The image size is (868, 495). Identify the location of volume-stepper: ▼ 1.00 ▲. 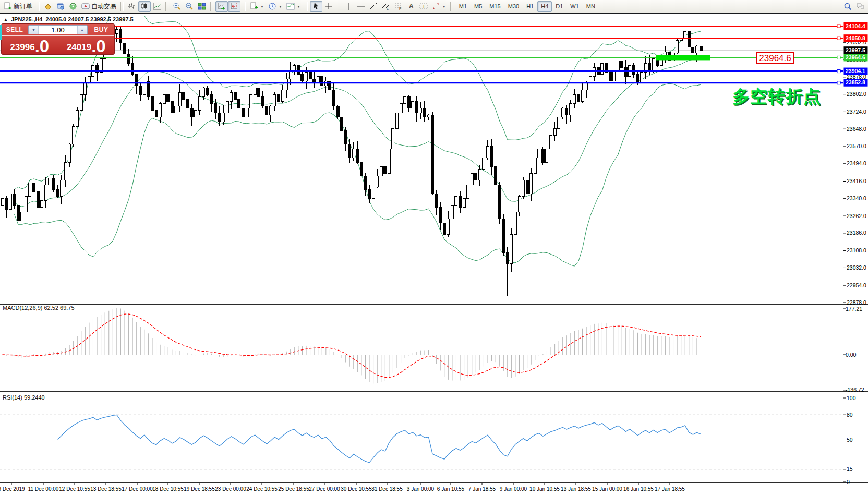
(58, 30).